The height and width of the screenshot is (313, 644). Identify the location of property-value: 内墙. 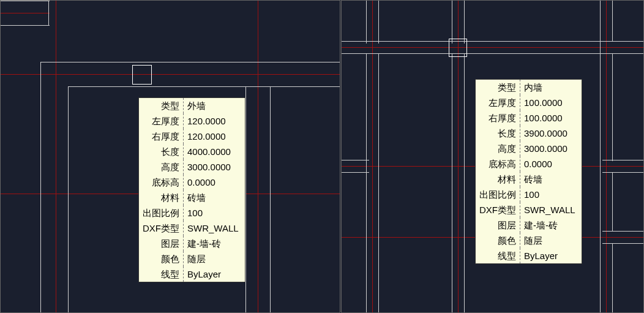
(551, 87).